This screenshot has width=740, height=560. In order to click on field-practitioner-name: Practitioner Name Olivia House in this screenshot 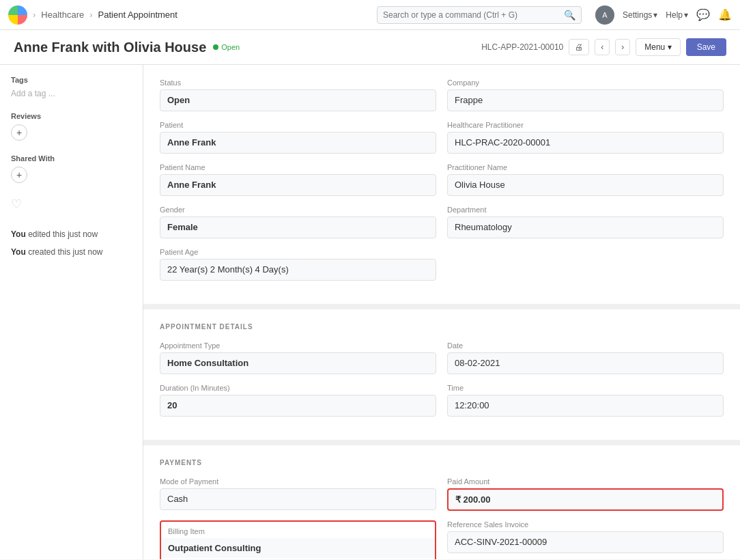, I will do `click(586, 180)`.